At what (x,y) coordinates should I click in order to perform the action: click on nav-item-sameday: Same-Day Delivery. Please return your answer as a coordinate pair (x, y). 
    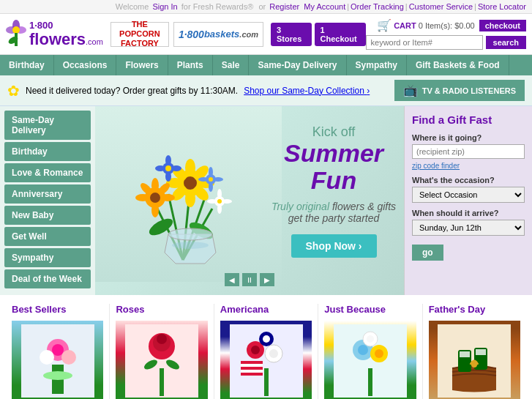
    Looking at the image, I should click on (297, 65).